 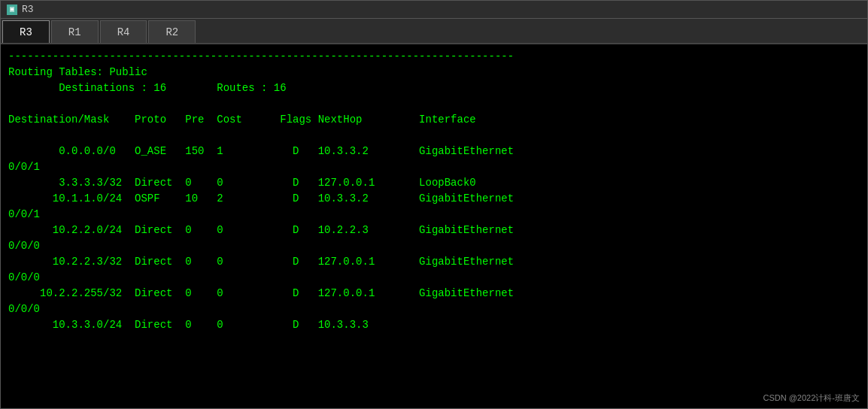 What do you see at coordinates (434, 10) in the screenshot?
I see `title-bar: ▣ R3` at bounding box center [434, 10].